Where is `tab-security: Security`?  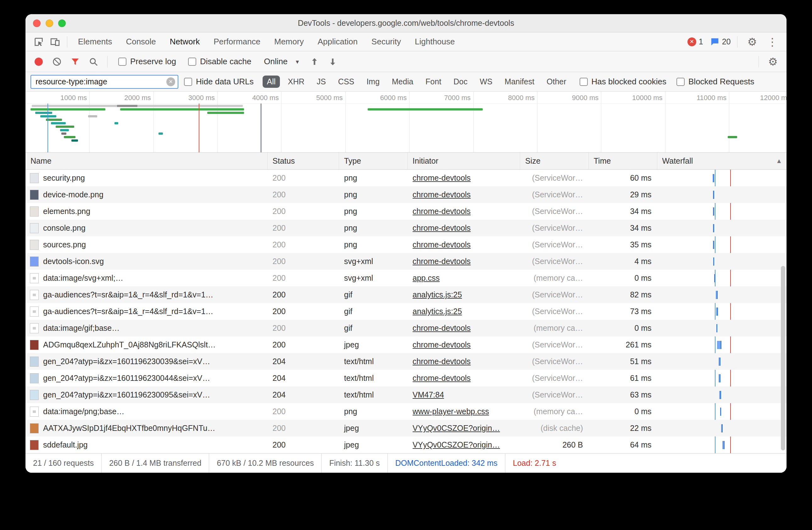 tab-security: Security is located at coordinates (386, 42).